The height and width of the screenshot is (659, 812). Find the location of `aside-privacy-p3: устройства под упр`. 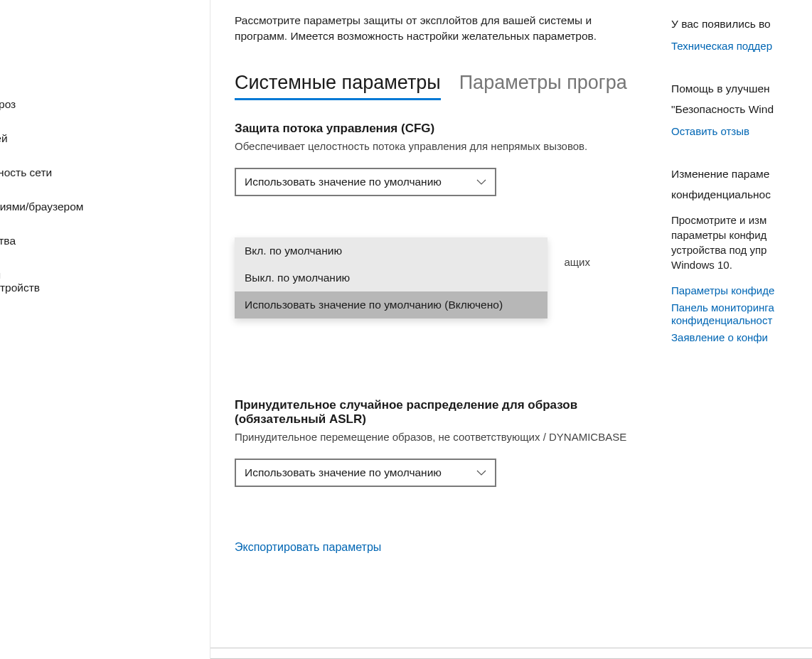

aside-privacy-p3: устройства под упр is located at coordinates (742, 250).